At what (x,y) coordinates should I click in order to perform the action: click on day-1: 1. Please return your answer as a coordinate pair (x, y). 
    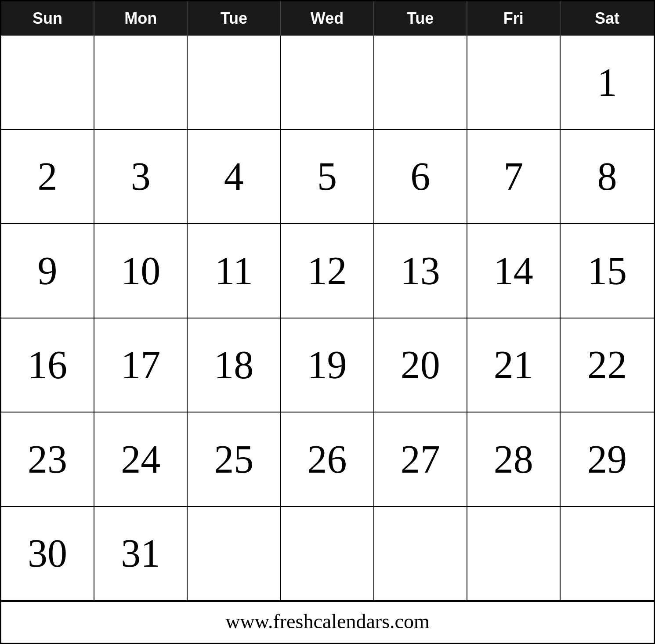
    Looking at the image, I should click on (607, 83).